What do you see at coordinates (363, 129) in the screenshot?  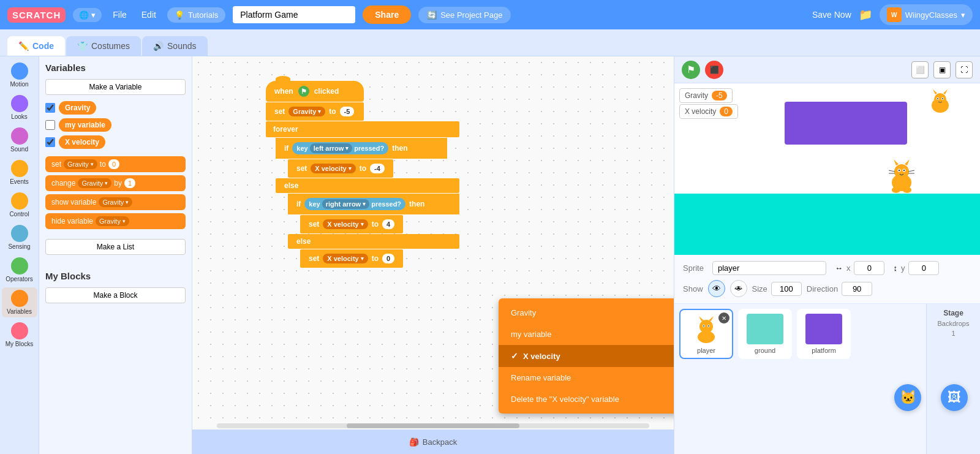 I see `forever-block: forever` at bounding box center [363, 129].